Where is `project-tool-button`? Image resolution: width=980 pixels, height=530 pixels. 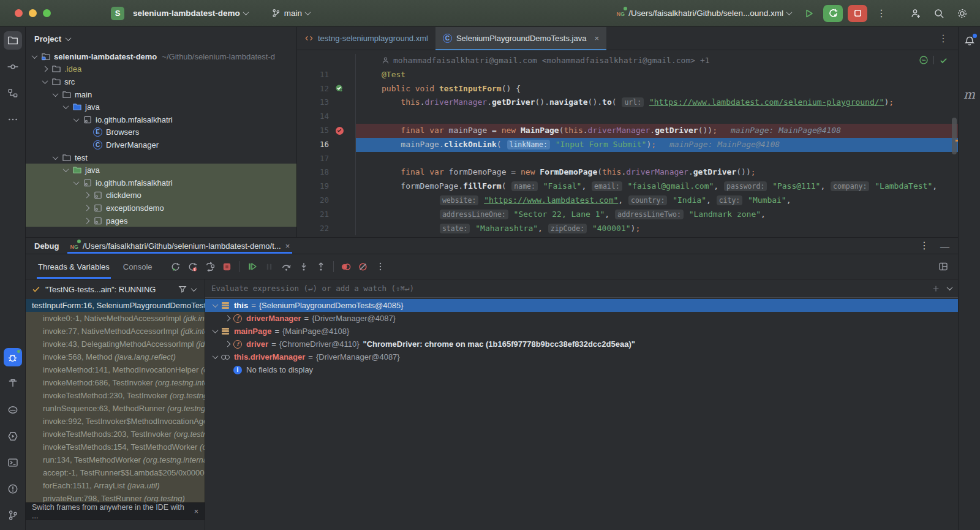 project-tool-button is located at coordinates (13, 40).